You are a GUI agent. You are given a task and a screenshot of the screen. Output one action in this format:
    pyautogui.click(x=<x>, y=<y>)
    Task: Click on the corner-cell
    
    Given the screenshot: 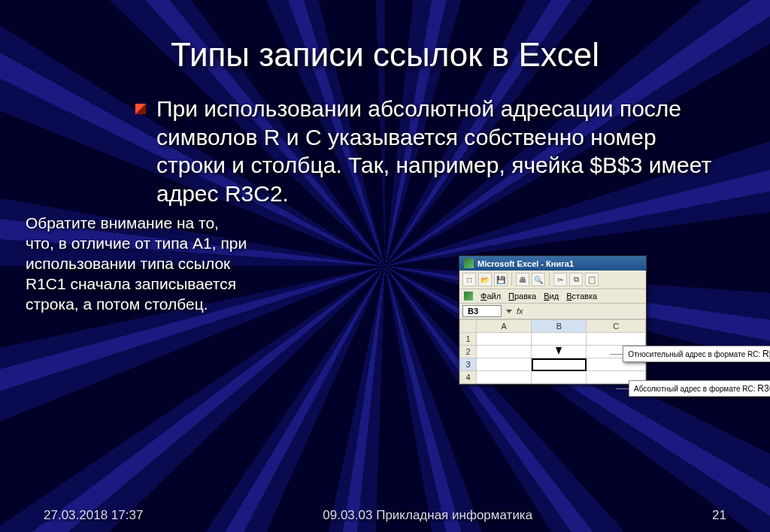 What is the action you would take?
    pyautogui.click(x=468, y=326)
    